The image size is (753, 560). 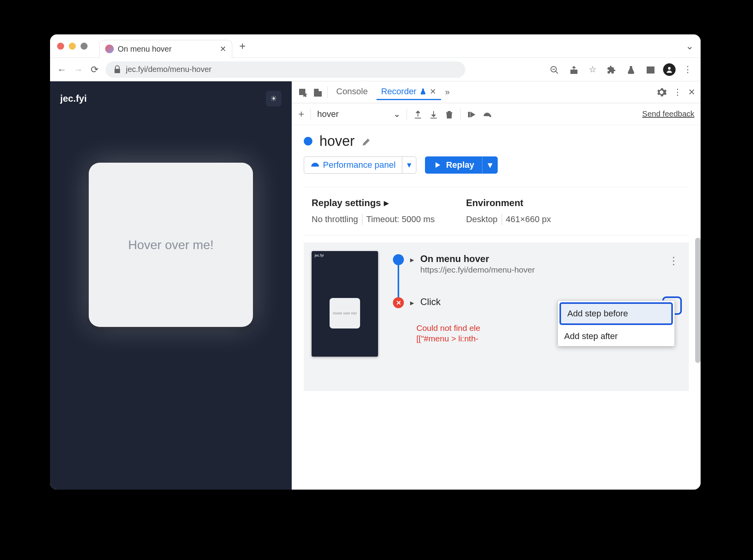 What do you see at coordinates (497, 211) in the screenshot?
I see `settings-grid: Replay settings ▸ No throttling Timeout:…` at bounding box center [497, 211].